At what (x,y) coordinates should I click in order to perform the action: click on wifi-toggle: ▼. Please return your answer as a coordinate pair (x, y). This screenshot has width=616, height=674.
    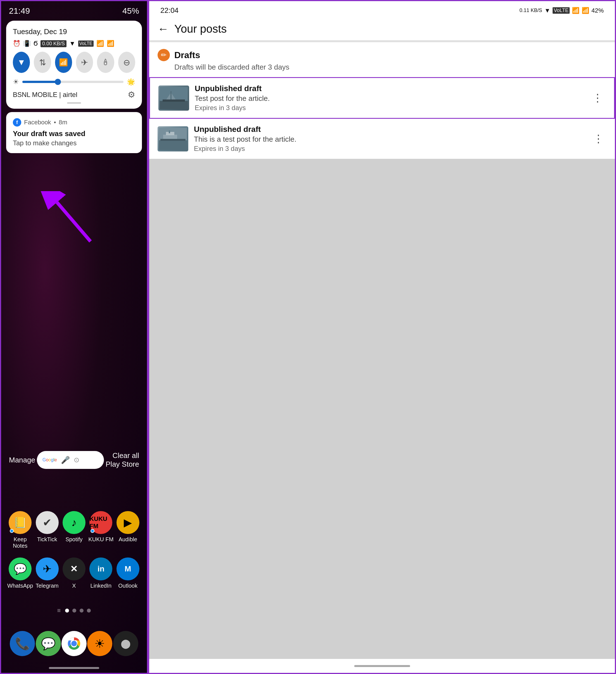
    Looking at the image, I should click on (21, 62).